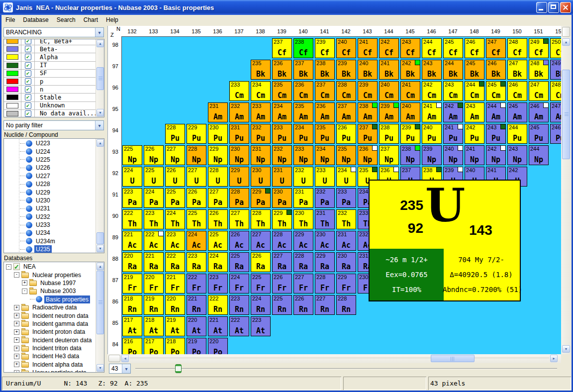 This screenshot has width=573, height=392. I want to click on db-item: +Radioactive data, so click(50, 307).